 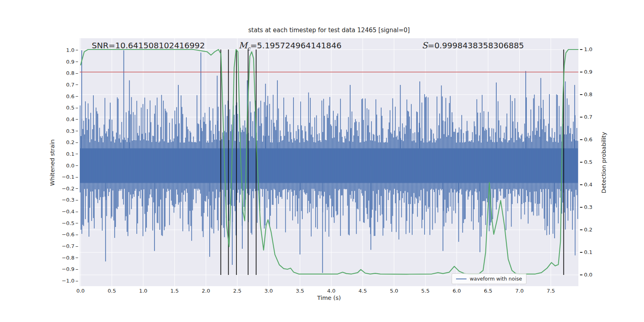 What do you see at coordinates (243, 45) in the screenshot?
I see `annotation-mc-symbol: M` at bounding box center [243, 45].